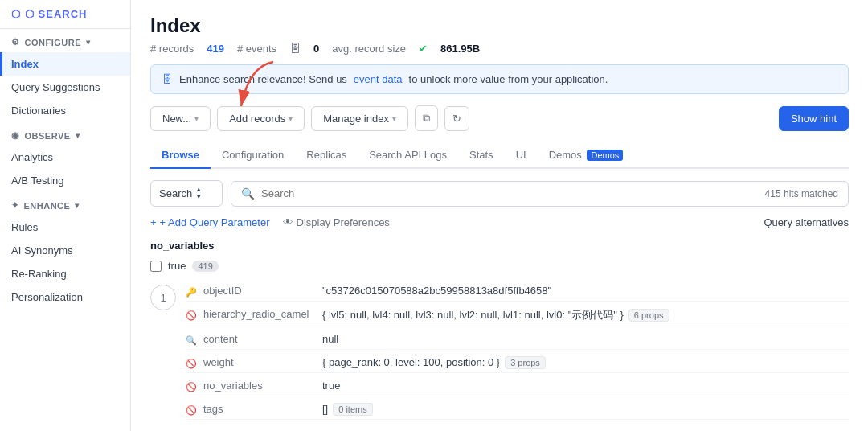  What do you see at coordinates (48, 136) in the screenshot?
I see `observe-label: OBSERVE` at bounding box center [48, 136].